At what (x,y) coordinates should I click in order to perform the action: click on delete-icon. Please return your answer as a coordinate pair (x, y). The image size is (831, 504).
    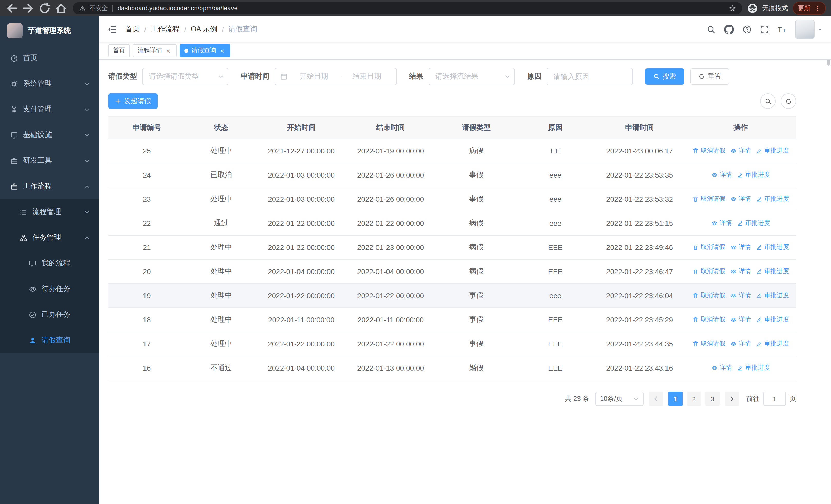
    Looking at the image, I should click on (695, 320).